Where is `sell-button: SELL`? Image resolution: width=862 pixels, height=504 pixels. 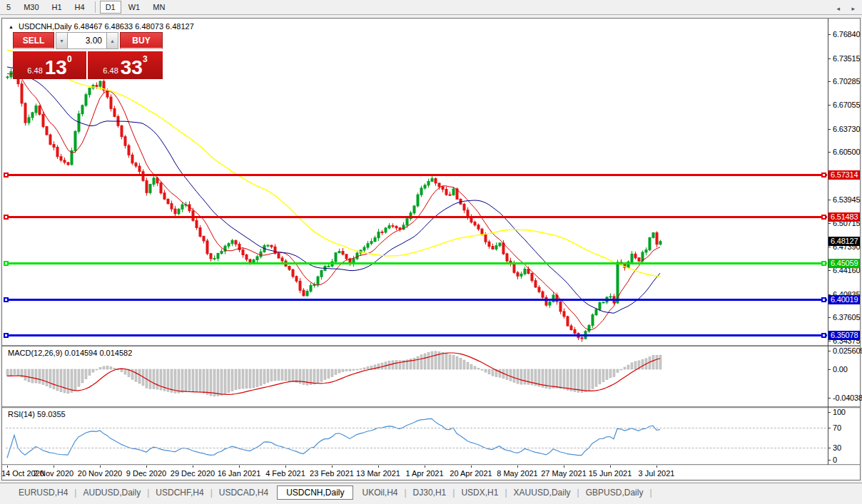
sell-button: SELL is located at coordinates (34, 41).